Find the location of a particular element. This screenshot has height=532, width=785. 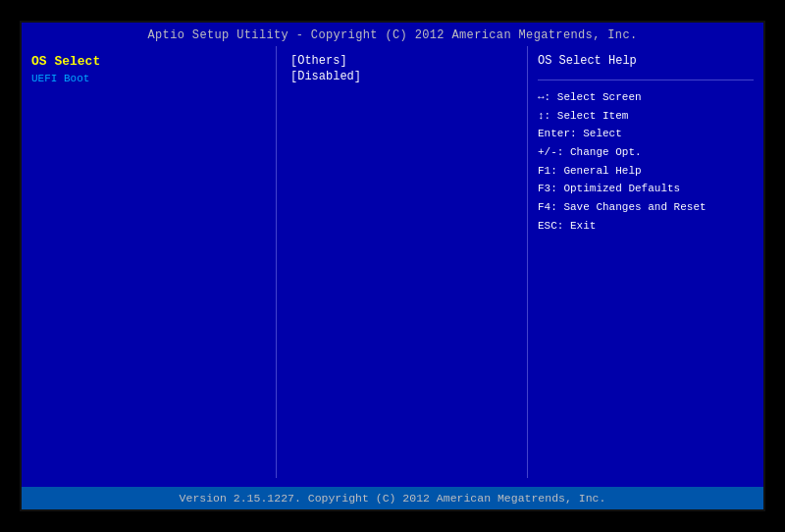

bottom-bar: Version 2.15.1227. Copyright (C) 2012 Am… is located at coordinates (392, 499).